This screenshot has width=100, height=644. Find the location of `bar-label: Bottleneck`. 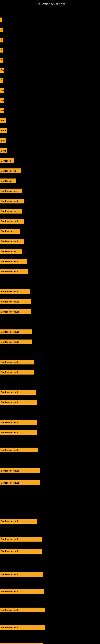

bar-label: Bottleneck is located at coordinates (6, 181).